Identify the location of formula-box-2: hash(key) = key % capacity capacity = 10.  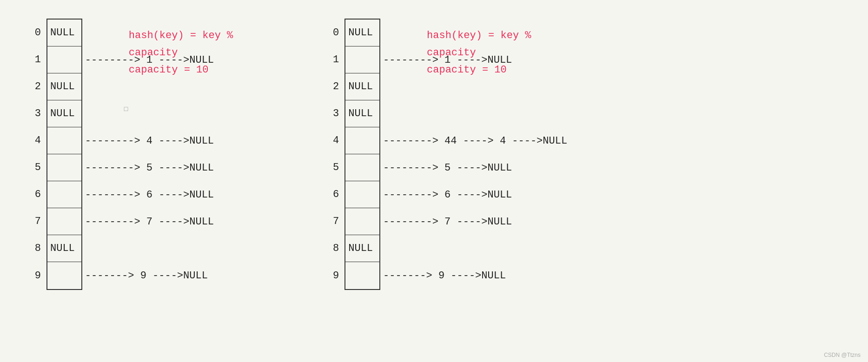
(479, 53).